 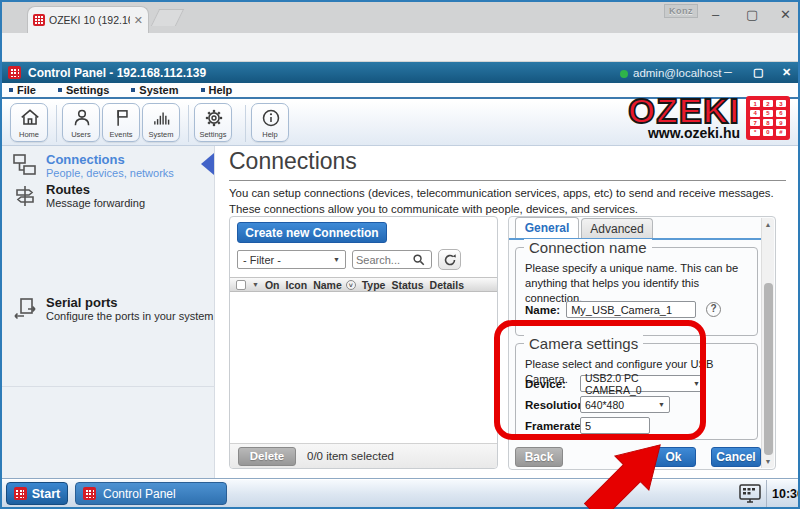 I want to click on toolbar-users-label: Users, so click(x=81, y=134).